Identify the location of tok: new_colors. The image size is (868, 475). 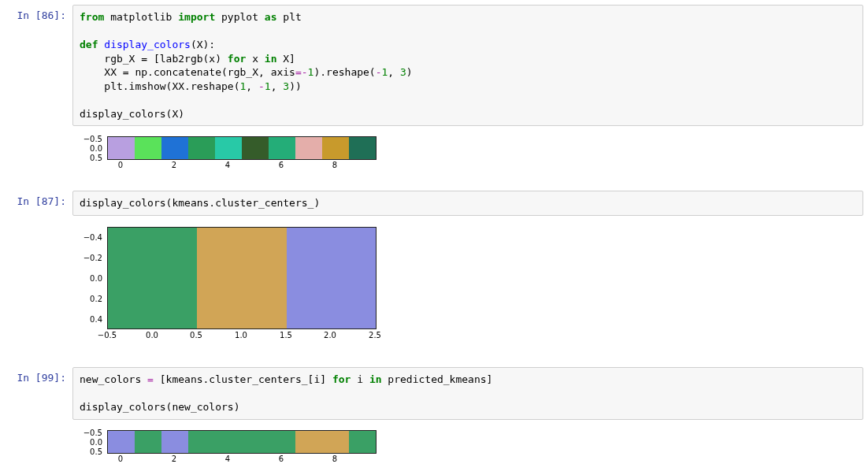
(113, 380).